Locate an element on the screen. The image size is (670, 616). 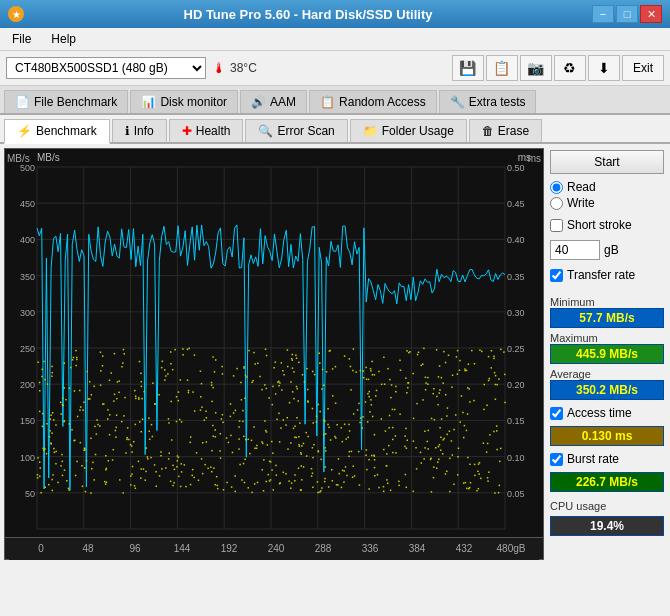
access-time-checkbox is located at coordinates (556, 414).